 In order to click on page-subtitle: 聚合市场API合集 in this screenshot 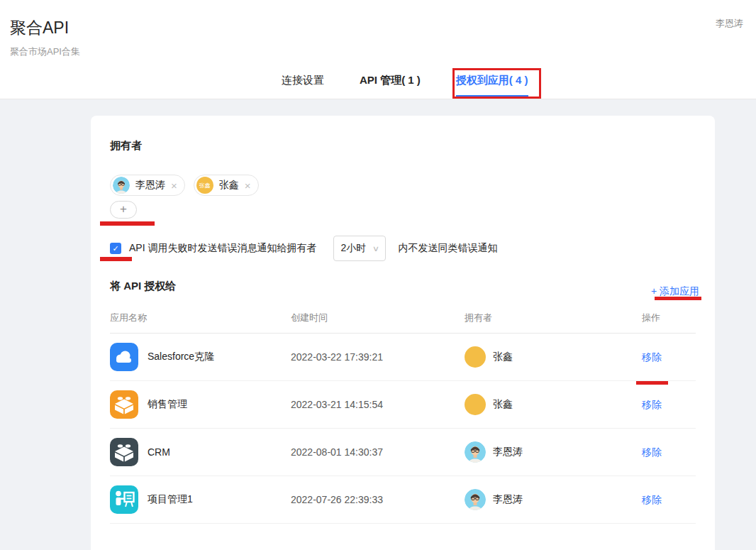, I will do `click(45, 52)`.